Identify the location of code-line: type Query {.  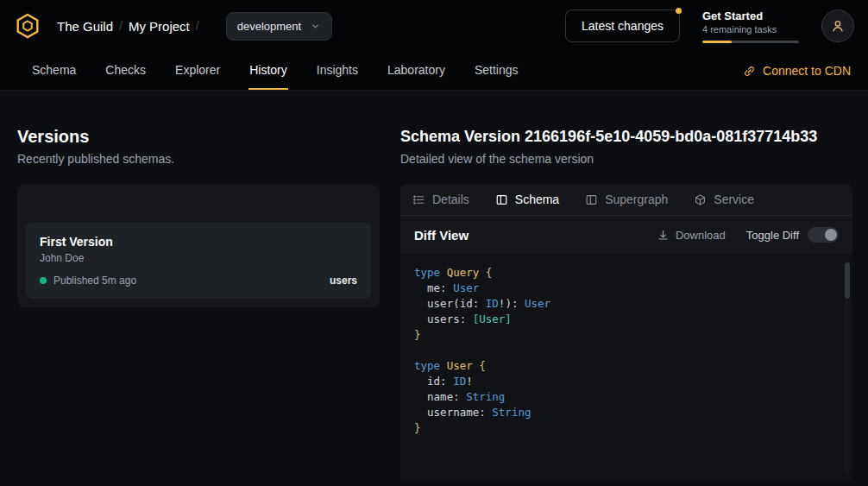
(626, 273).